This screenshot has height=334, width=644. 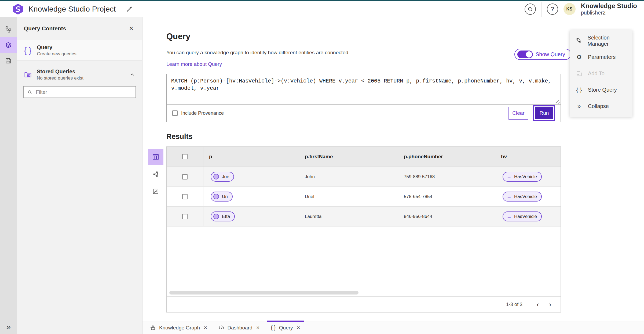 What do you see at coordinates (552, 9) in the screenshot?
I see `help-button: ?` at bounding box center [552, 9].